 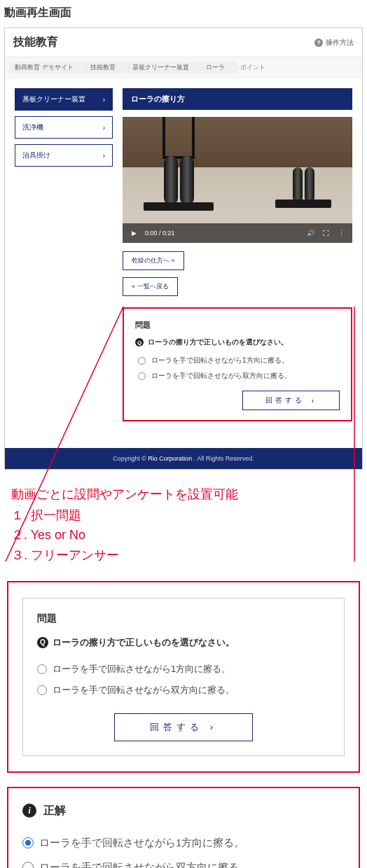 What do you see at coordinates (184, 494) in the screenshot?
I see `annotation-heading: 動画ごとに設問やアンケートを設置可能` at bounding box center [184, 494].